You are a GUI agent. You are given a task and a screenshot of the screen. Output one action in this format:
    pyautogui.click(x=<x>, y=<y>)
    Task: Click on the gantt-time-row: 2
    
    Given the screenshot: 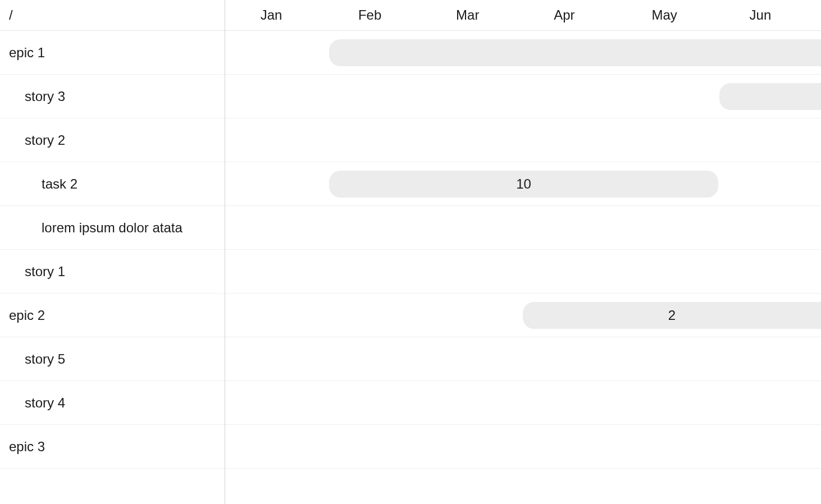 What is the action you would take?
    pyautogui.click(x=523, y=315)
    